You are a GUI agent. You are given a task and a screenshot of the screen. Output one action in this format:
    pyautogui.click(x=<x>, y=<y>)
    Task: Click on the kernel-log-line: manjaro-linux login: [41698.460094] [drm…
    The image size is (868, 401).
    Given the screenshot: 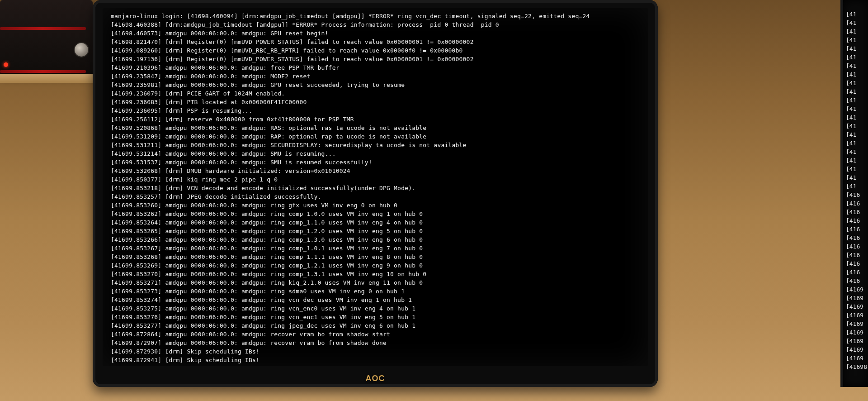 What is the action you would take?
    pyautogui.click(x=375, y=16)
    